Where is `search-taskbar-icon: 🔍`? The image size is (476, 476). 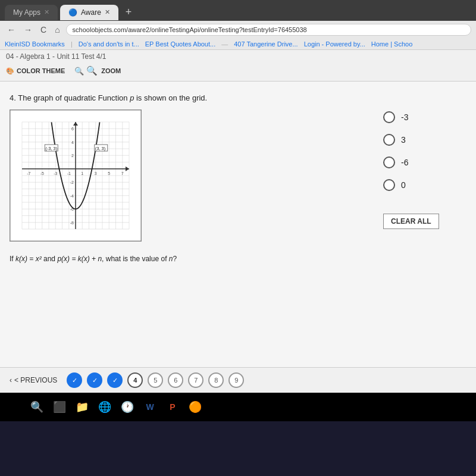
search-taskbar-icon: 🔍 is located at coordinates (37, 407).